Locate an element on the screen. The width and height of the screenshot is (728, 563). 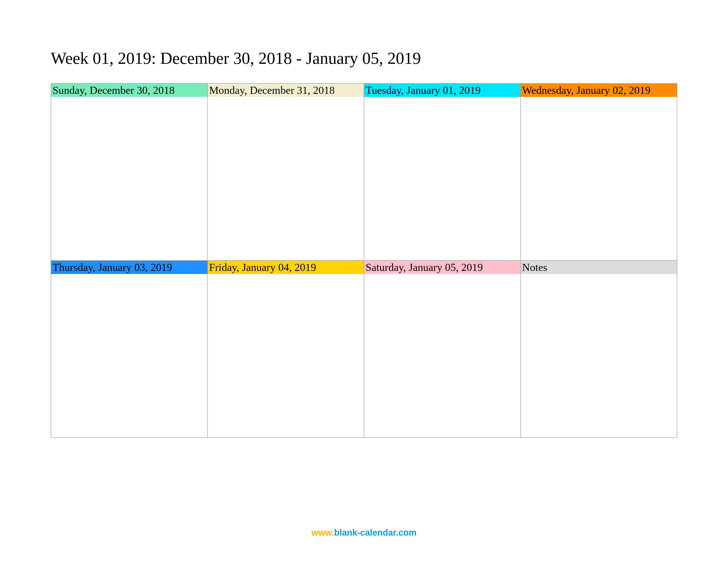
day-cell-friday is located at coordinates (286, 356).